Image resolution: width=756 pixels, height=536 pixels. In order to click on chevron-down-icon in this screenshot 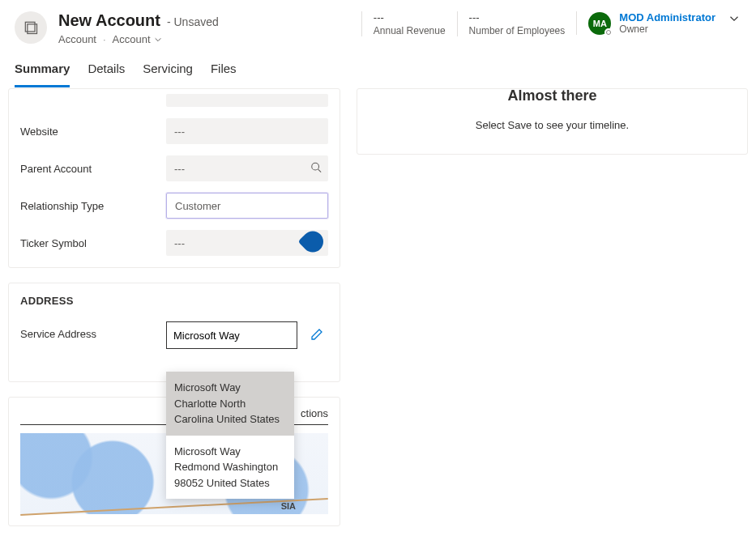, I will do `click(158, 40)`.